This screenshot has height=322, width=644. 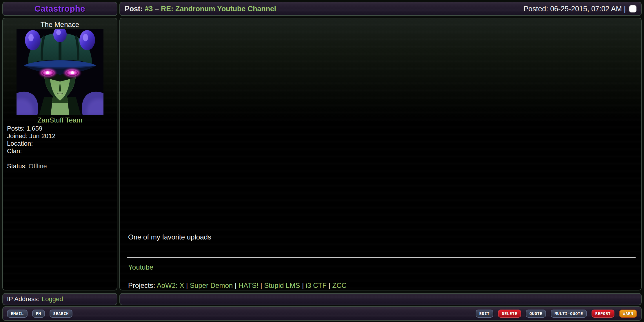 I want to click on user-stat-joined: Joined: Jun 2012, so click(x=31, y=136).